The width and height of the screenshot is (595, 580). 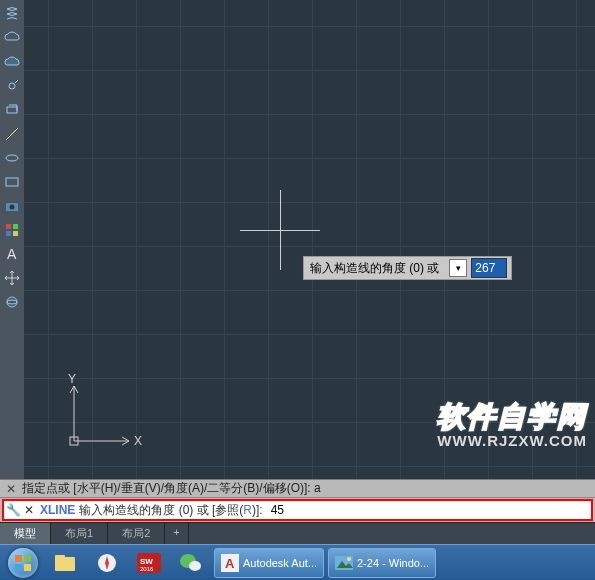 I want to click on windows-taskbar: SW2016 A Autodesk Aut... 2-24 - Windo..., so click(x=298, y=562).